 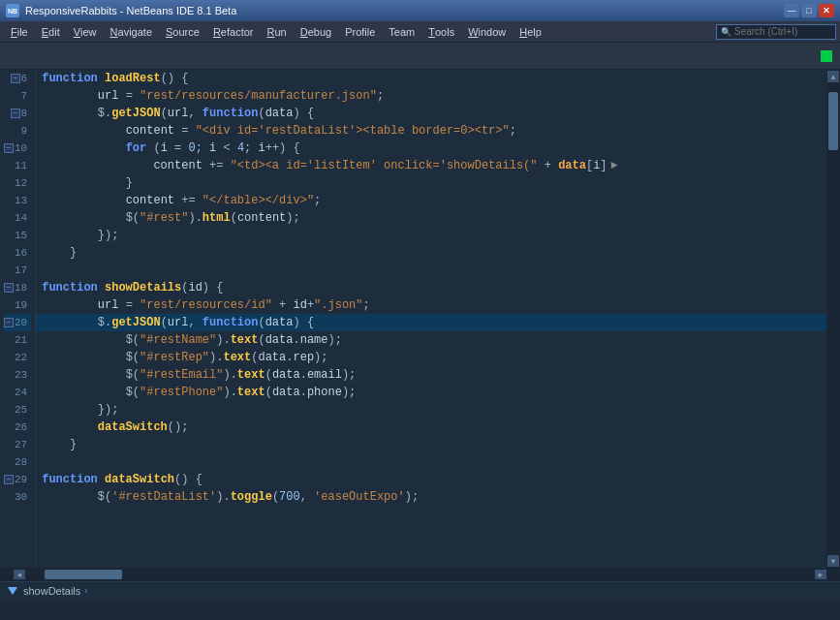 What do you see at coordinates (17, 218) in the screenshot?
I see `line-num-14: 14` at bounding box center [17, 218].